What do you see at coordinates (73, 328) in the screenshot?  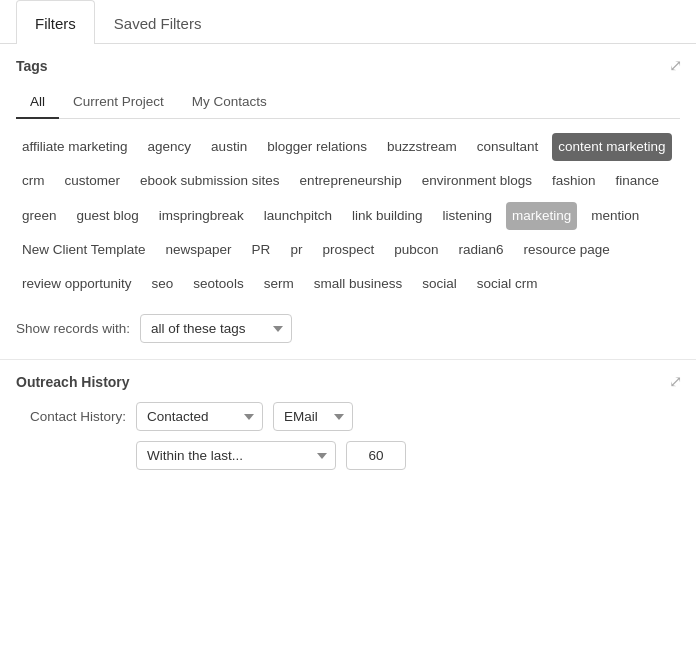 I see `show-records-label: Show records with:` at bounding box center [73, 328].